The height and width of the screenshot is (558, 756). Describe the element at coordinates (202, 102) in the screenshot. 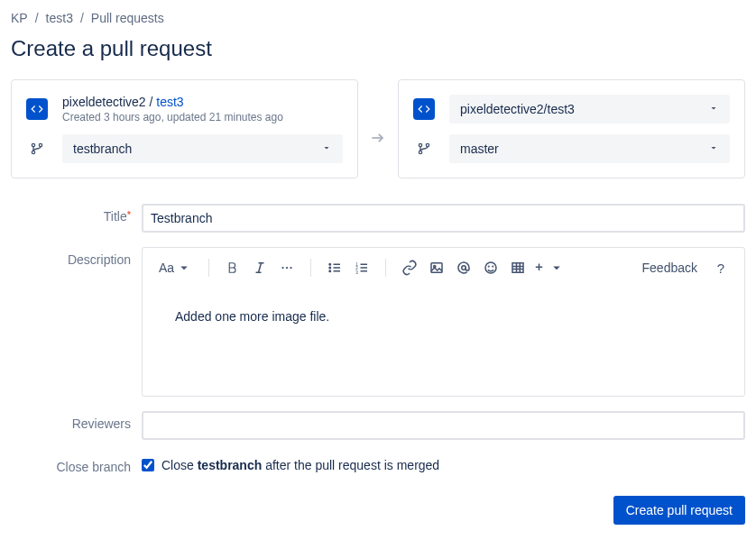

I see `source-repo-path: pixeldetective2 / test3` at that location.